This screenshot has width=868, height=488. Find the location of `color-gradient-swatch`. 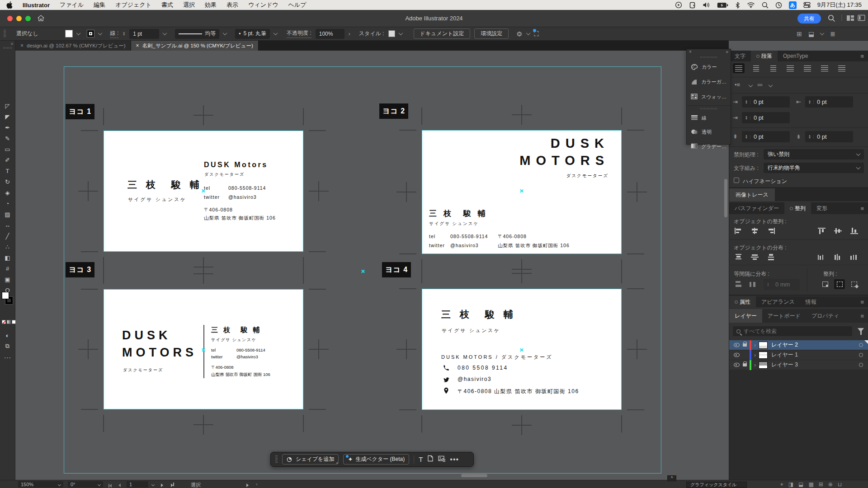

color-gradient-swatch is located at coordinates (9, 322).